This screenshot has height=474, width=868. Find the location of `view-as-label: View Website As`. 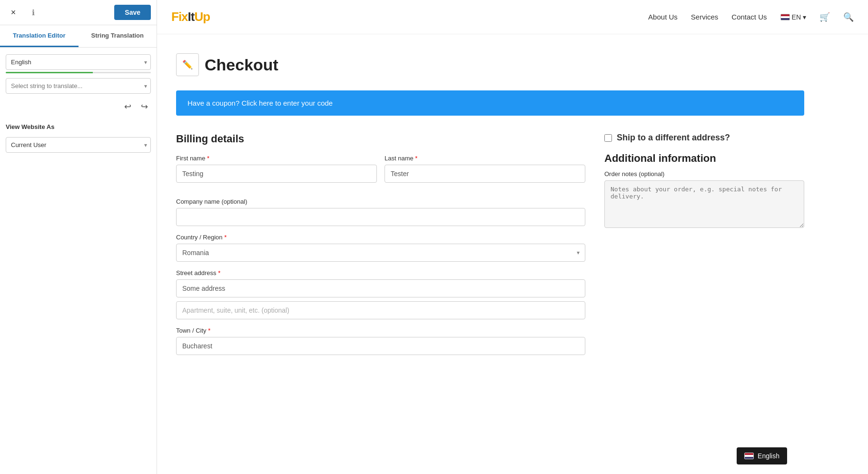

view-as-label: View Website As is located at coordinates (78, 126).